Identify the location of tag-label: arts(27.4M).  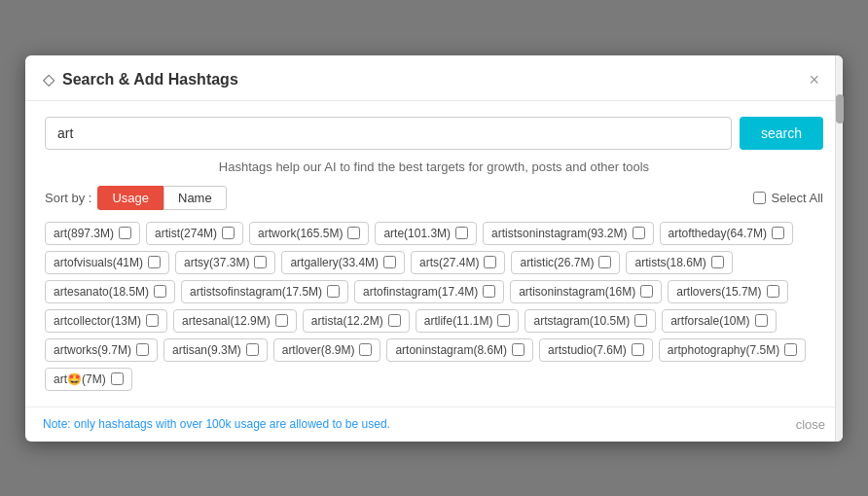
(450, 263).